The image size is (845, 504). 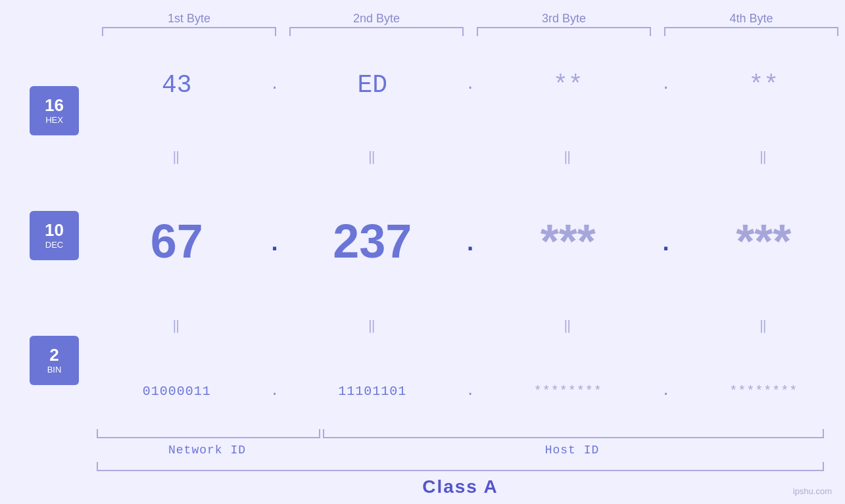 I want to click on badges-column: 16 HEX 10 DEC 2 BIN, so click(x=47, y=235).